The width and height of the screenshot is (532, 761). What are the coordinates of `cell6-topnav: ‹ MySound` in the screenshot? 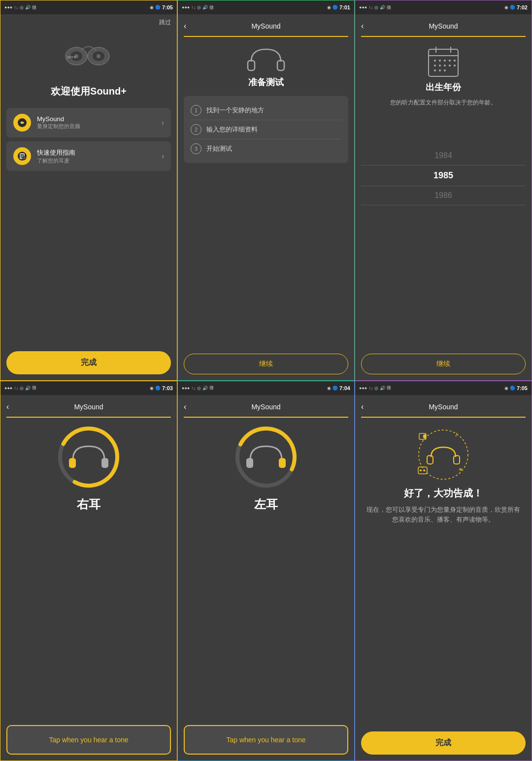 It's located at (443, 407).